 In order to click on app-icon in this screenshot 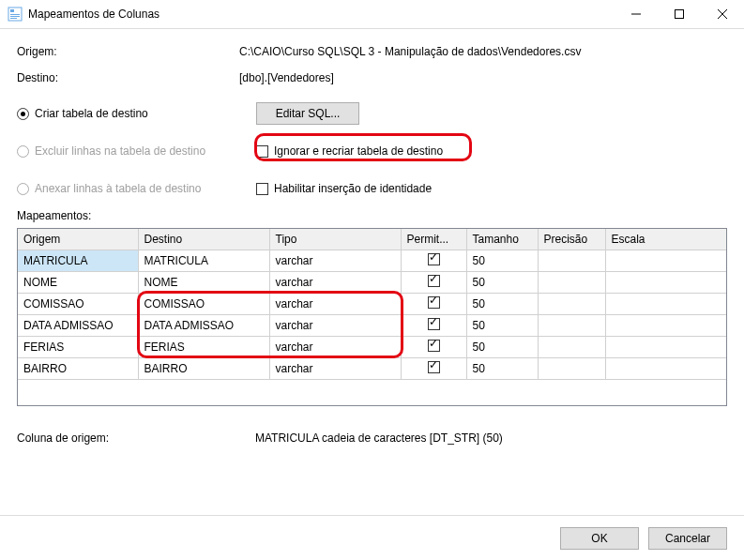, I will do `click(15, 14)`.